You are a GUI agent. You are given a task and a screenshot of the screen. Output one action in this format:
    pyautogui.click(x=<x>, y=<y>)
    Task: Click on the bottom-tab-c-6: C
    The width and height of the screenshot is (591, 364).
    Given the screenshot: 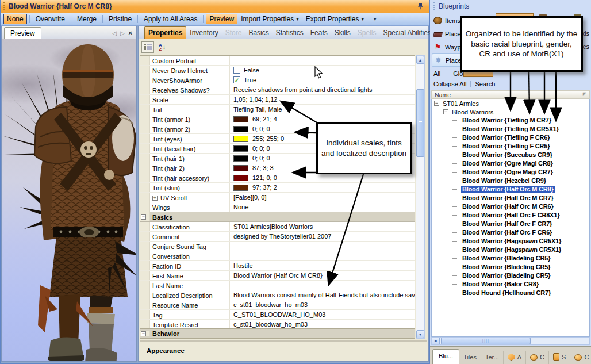 What is the action you would take?
    pyautogui.click(x=581, y=358)
    